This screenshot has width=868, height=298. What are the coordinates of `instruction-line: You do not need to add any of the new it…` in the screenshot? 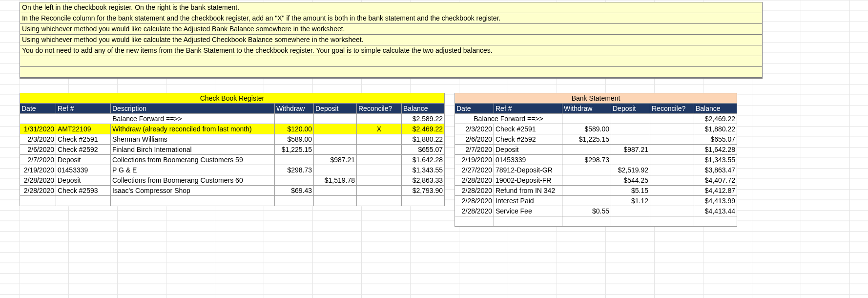 It's located at (391, 51).